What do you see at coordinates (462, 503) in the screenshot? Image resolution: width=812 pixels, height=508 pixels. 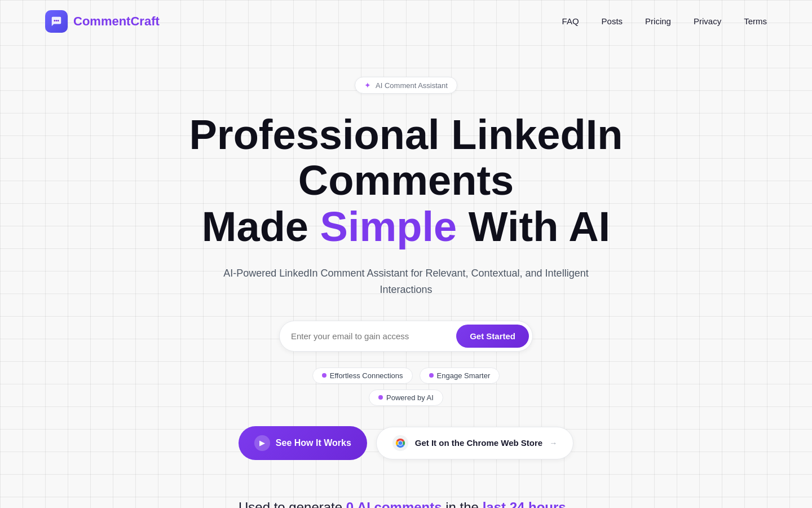 I see `stats-middle: in the` at bounding box center [462, 503].